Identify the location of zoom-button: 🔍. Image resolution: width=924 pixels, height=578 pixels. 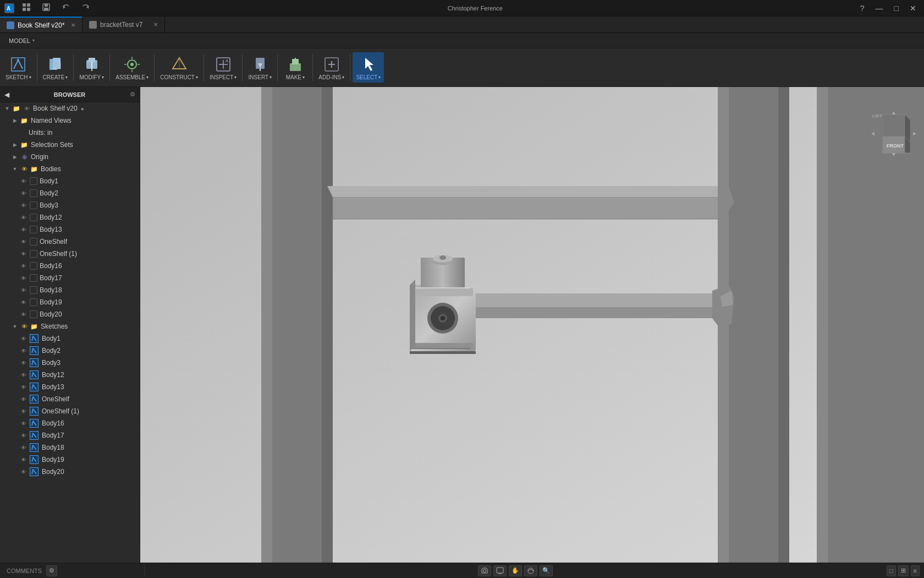
(546, 571).